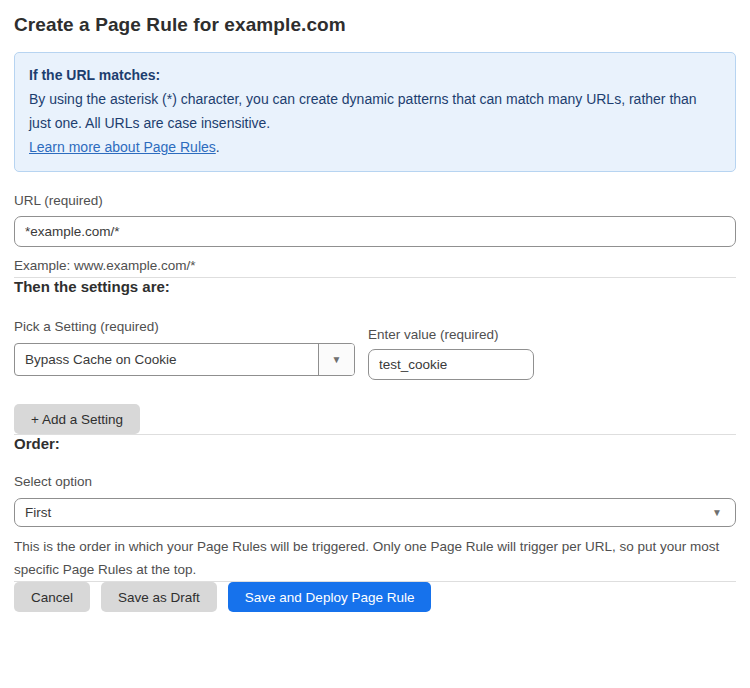  Describe the element at coordinates (375, 25) in the screenshot. I see `page-title: Create a Page Rule for example.com` at that location.